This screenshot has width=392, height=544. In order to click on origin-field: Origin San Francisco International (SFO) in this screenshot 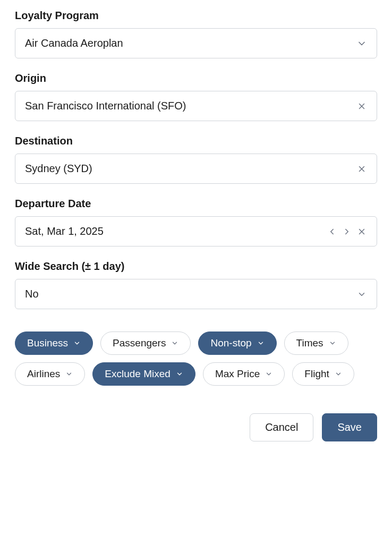, I will do `click(196, 97)`.